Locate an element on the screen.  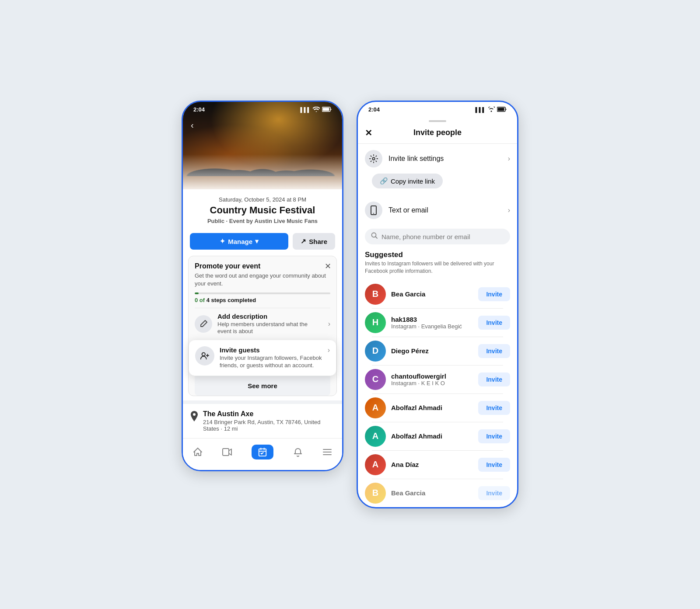
avatar-2: D is located at coordinates (375, 351).